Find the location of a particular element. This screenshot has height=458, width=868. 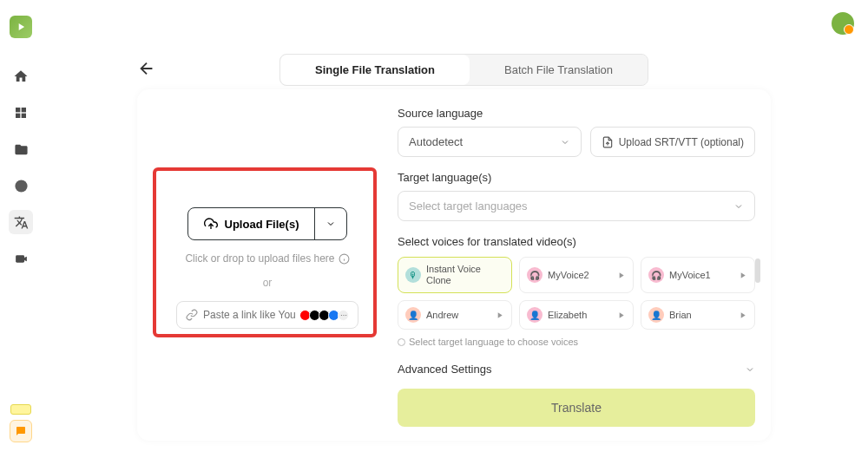

more-sources-icon: ⋯ is located at coordinates (344, 316).